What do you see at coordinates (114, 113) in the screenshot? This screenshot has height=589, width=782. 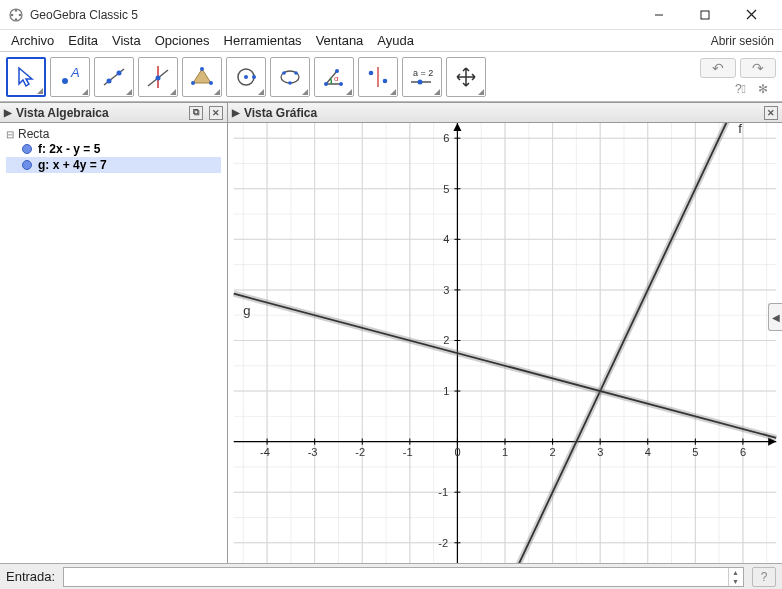 I see `algebra-header: ▶ Vista Algebraica ⧉ ✕` at bounding box center [114, 113].